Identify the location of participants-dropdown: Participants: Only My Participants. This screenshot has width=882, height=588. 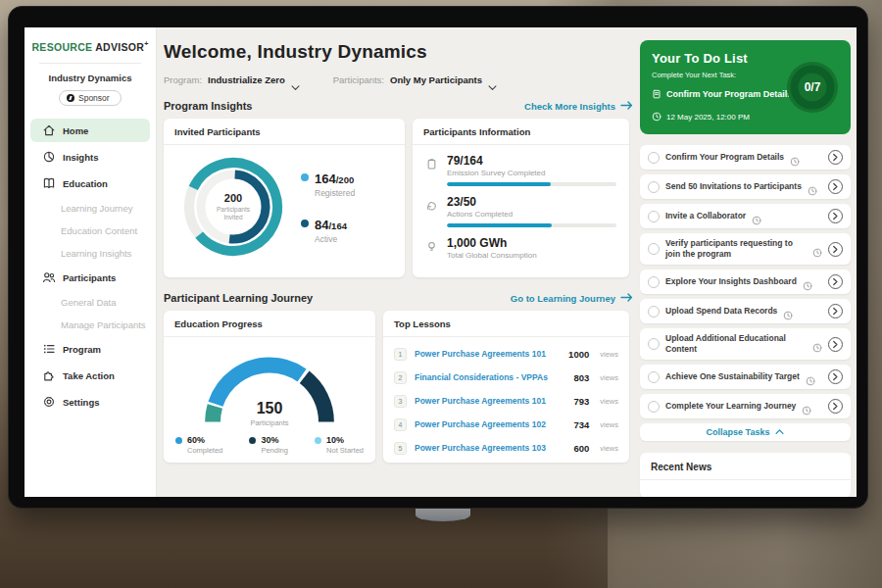
(416, 80).